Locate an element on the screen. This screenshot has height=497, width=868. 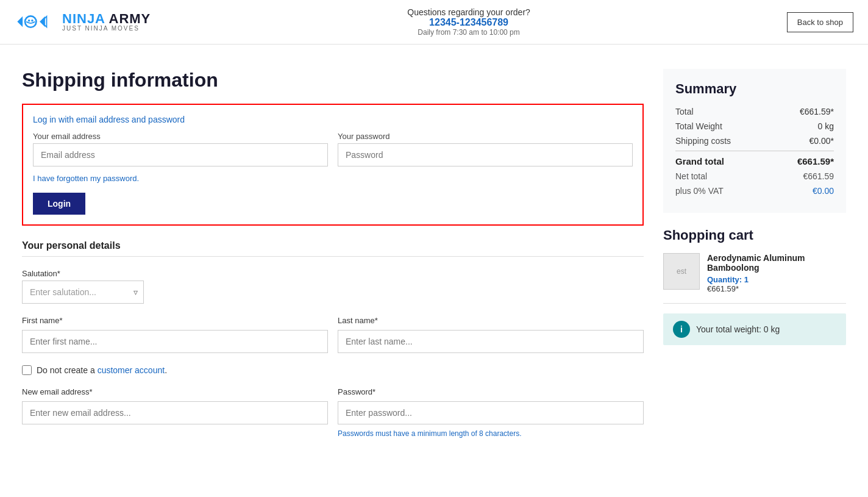
salutation-select: Enter salutation...Mr.Mrs.Ms.Dr. is located at coordinates (83, 292).